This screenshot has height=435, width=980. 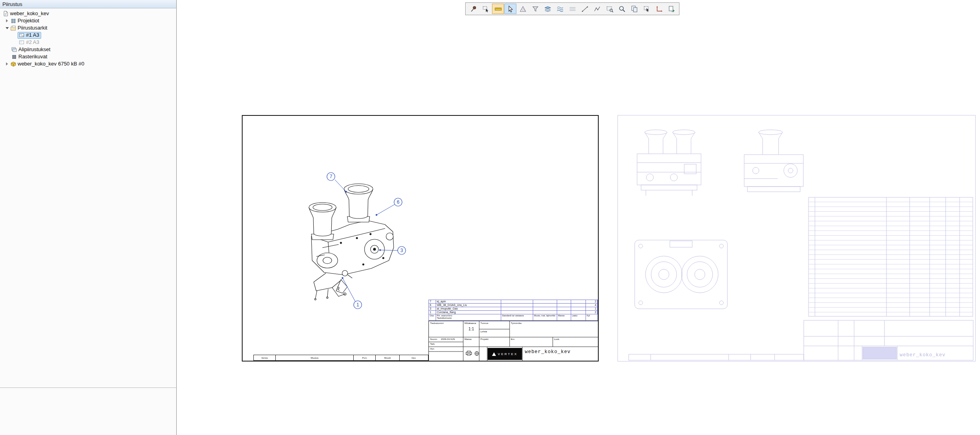 I want to click on expand-expanded-icon, so click(x=7, y=28).